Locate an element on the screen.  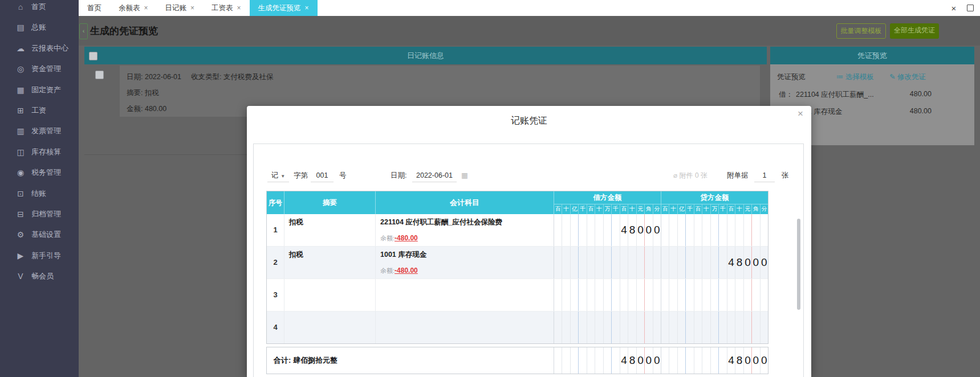
sidebar-item-label: 结账 is located at coordinates (39, 194).